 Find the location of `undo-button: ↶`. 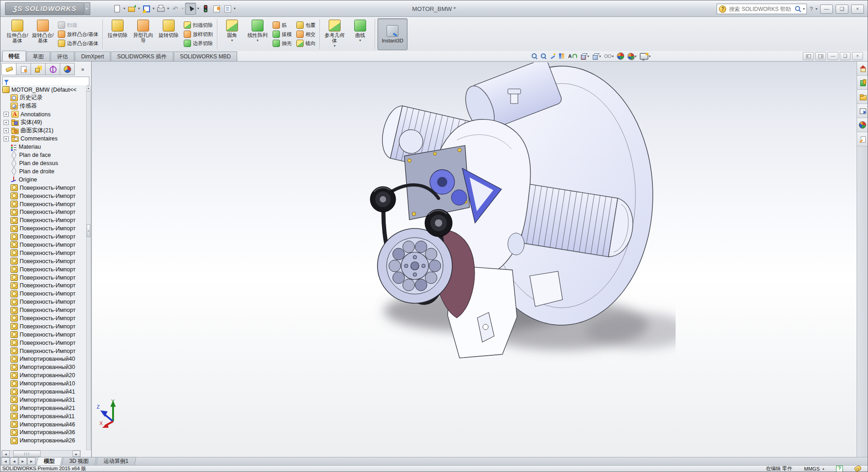

undo-button: ↶ is located at coordinates (176, 9).